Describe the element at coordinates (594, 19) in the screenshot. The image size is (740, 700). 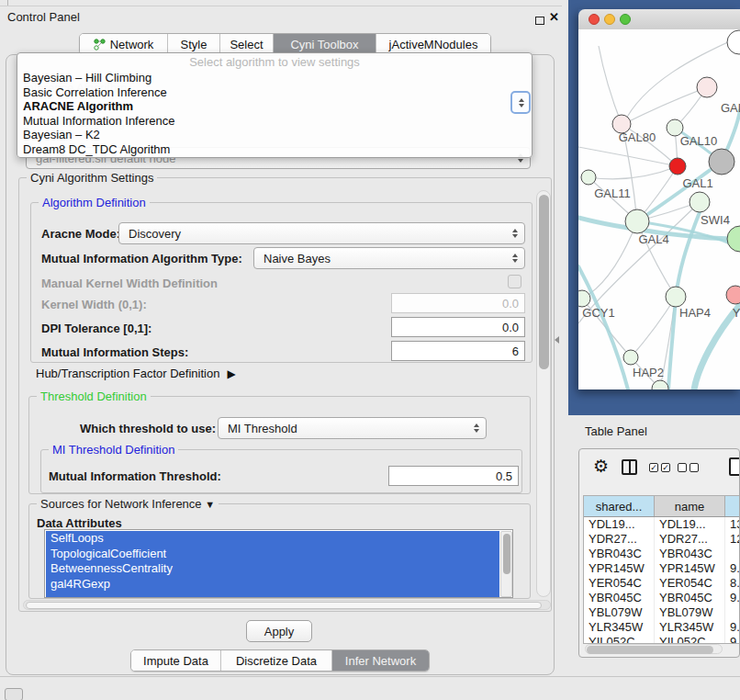
I see `close-window-icon` at that location.